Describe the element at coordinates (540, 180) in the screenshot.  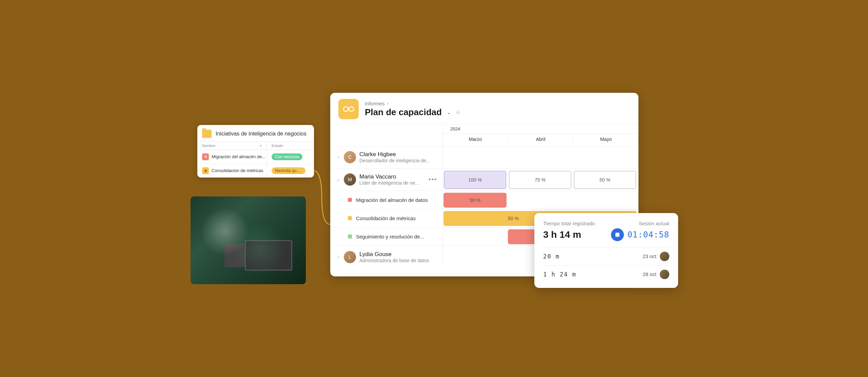
I see `capacity-bar: 75 %` at that location.